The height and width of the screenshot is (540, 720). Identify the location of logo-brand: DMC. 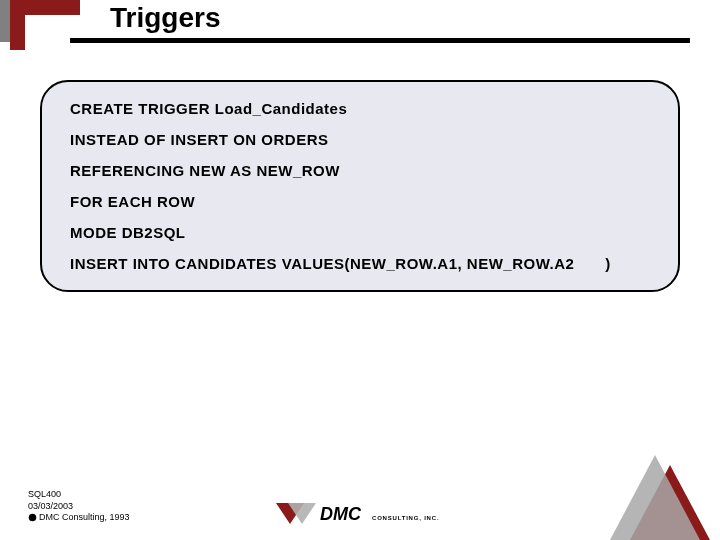
(341, 514).